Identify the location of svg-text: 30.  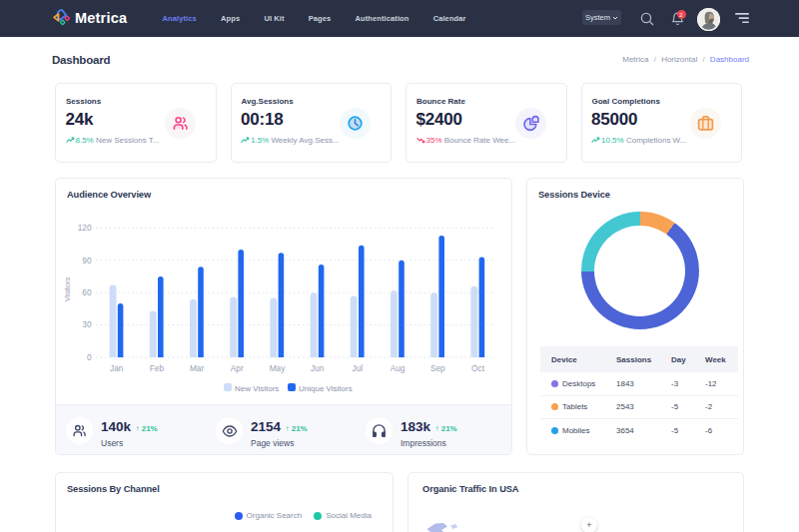
(87, 324).